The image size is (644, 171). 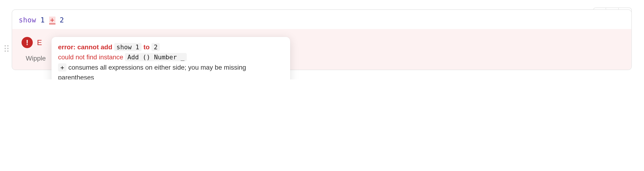 What do you see at coordinates (156, 57) in the screenshot?
I see `instance-code: Add () Number _` at bounding box center [156, 57].